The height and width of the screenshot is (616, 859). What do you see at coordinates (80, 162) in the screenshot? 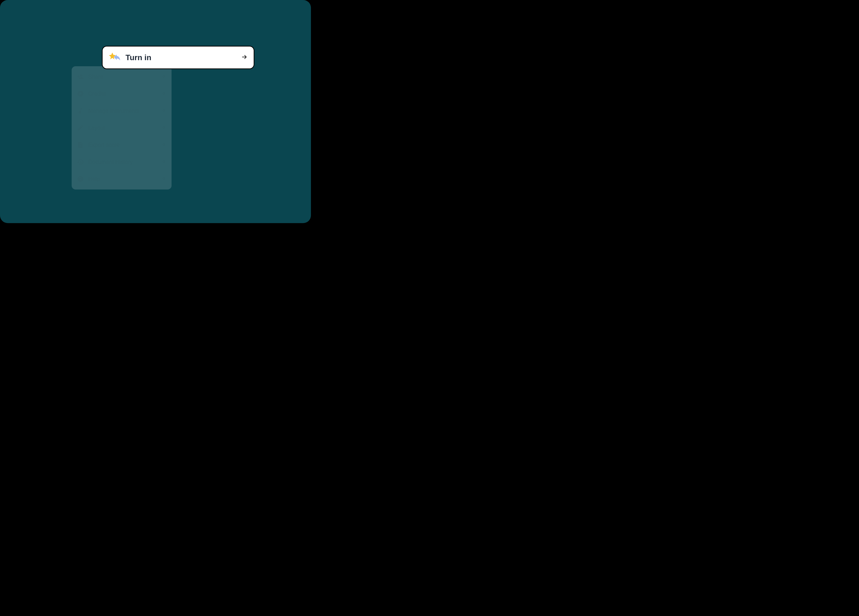
I see `history-icon` at bounding box center [80, 162].